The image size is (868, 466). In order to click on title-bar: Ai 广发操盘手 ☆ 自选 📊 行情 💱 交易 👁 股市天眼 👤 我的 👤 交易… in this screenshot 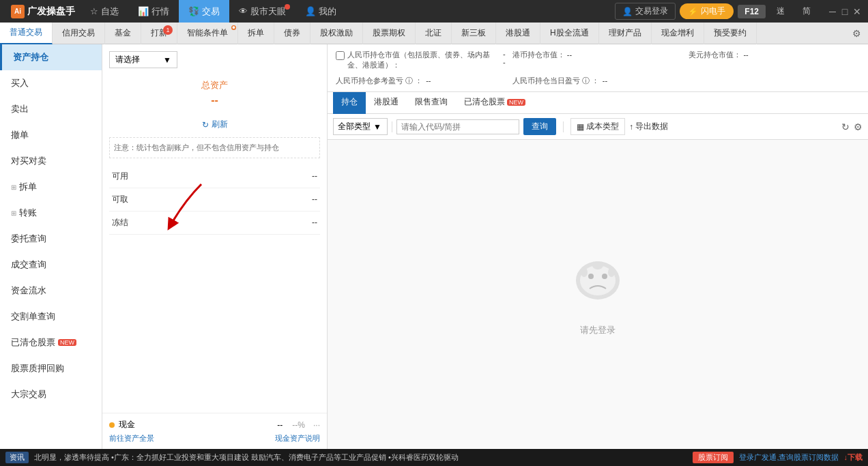, I will do `click(434, 11)`.